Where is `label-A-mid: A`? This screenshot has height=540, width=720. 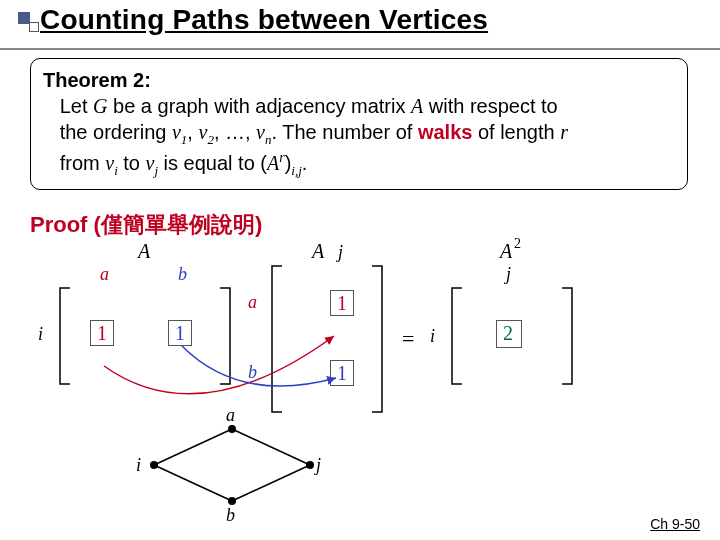 label-A-mid: A is located at coordinates (318, 252).